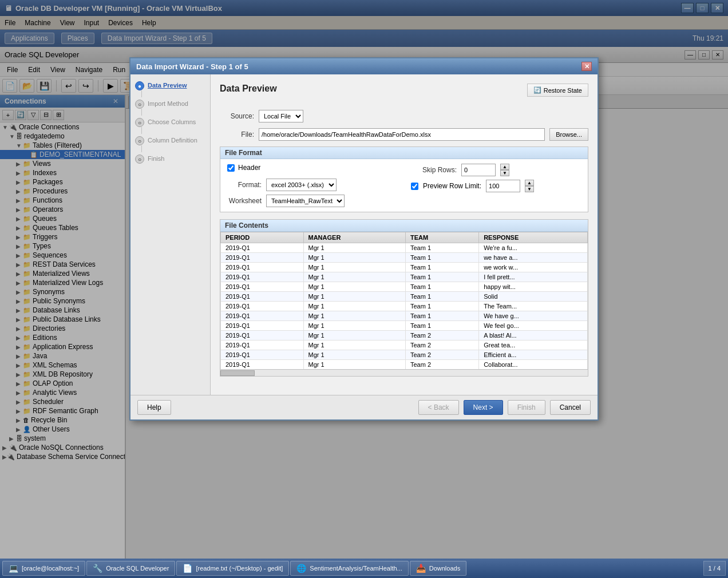 The image size is (728, 578). What do you see at coordinates (349, 565) in the screenshot?
I see `taskbar-item-browser: 🌐 SentimentAnalysis/TeamHealth...` at bounding box center [349, 565].